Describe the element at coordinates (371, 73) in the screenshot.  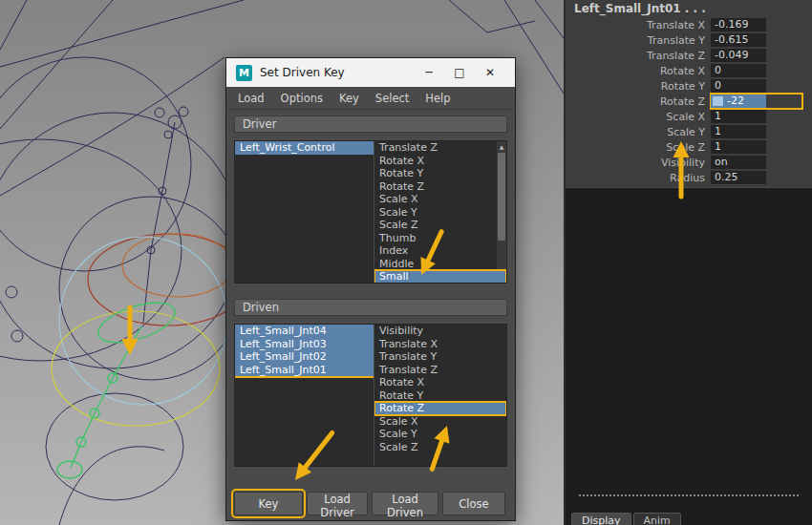
I see `dialog-titlebar: M Set Driven Key ─ □ ✕` at that location.